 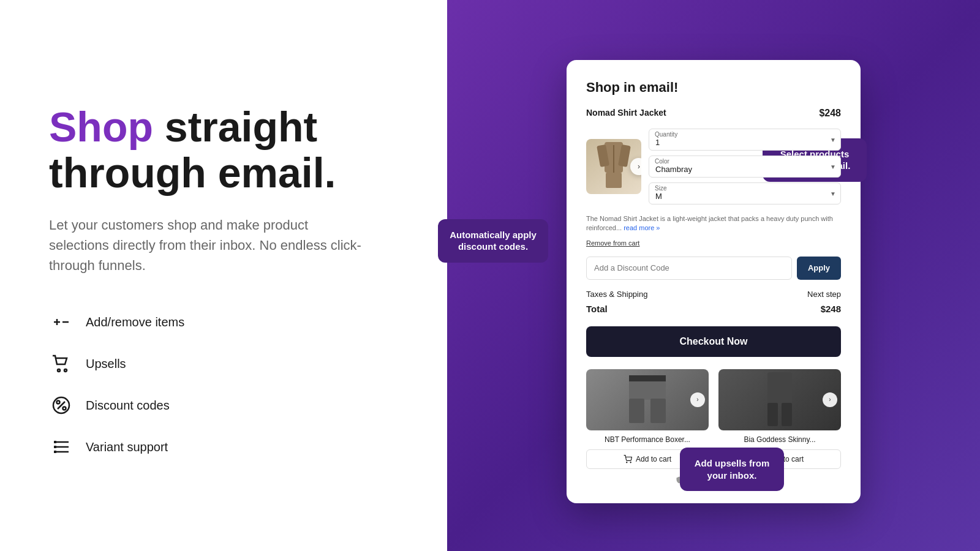 What do you see at coordinates (830, 400) in the screenshot?
I see `upsell-nav-arrow-1: ›` at bounding box center [830, 400].